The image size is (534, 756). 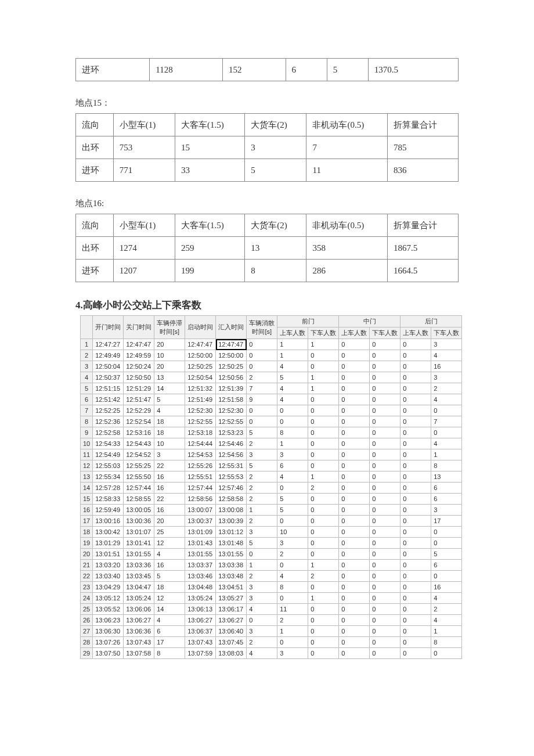 I want to click on bus-cell: 13:00:42, so click(x=108, y=532).